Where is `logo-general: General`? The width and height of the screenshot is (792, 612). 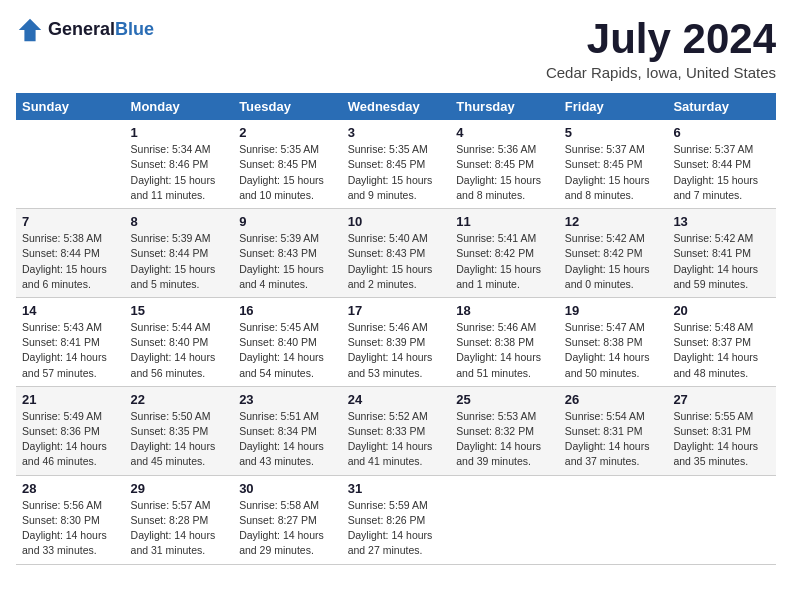 logo-general: General is located at coordinates (82, 29).